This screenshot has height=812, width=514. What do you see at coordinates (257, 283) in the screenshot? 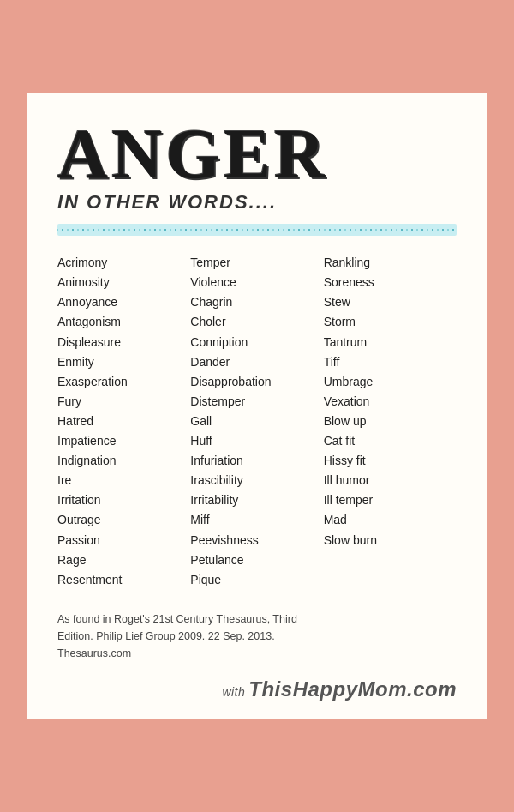
I see `list-item: Violence` at bounding box center [257, 283].